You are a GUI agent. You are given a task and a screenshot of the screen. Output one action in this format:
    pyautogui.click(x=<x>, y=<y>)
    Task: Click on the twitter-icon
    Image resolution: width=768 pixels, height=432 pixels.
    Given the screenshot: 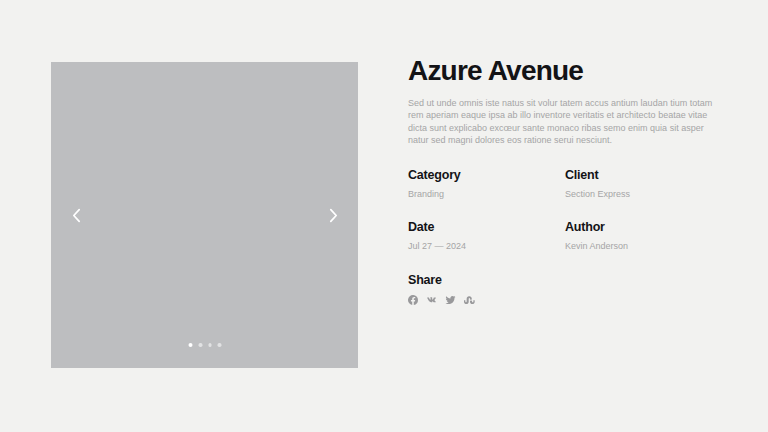 What is the action you would take?
    pyautogui.click(x=450, y=300)
    